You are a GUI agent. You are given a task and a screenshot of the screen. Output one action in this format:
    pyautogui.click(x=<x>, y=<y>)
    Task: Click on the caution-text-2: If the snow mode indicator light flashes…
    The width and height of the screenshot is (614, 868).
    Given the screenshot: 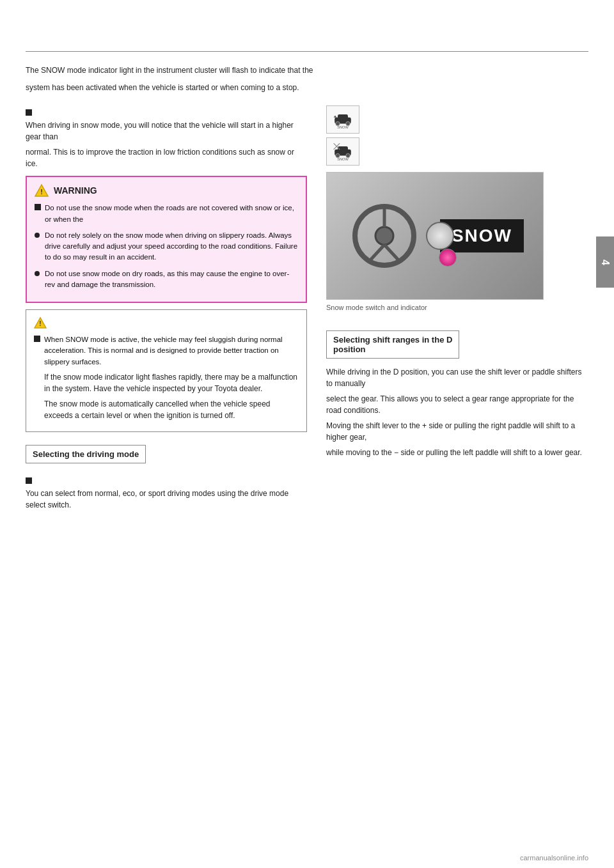 What is the action you would take?
    pyautogui.click(x=171, y=383)
    